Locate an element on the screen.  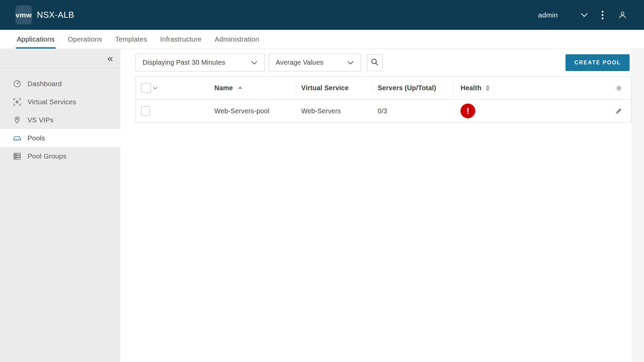
user-account-icon is located at coordinates (623, 15).